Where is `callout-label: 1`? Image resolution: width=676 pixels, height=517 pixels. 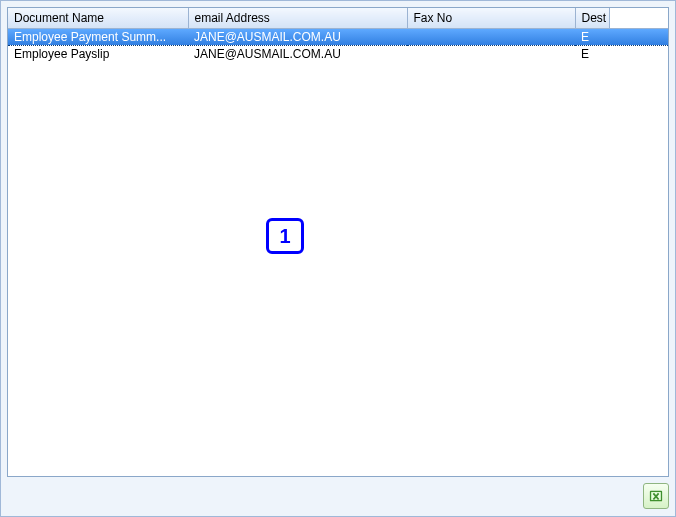 callout-label: 1 is located at coordinates (284, 236).